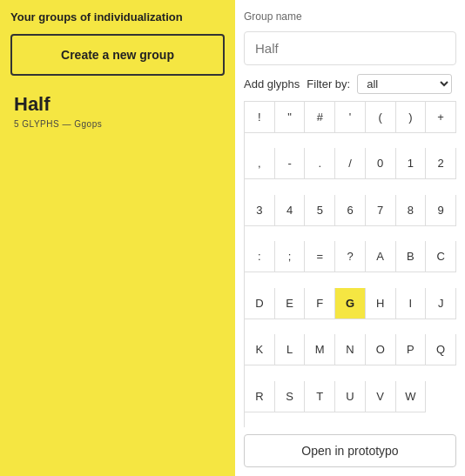 The image size is (465, 476). I want to click on create-new-group-button: Create a new group, so click(118, 55).